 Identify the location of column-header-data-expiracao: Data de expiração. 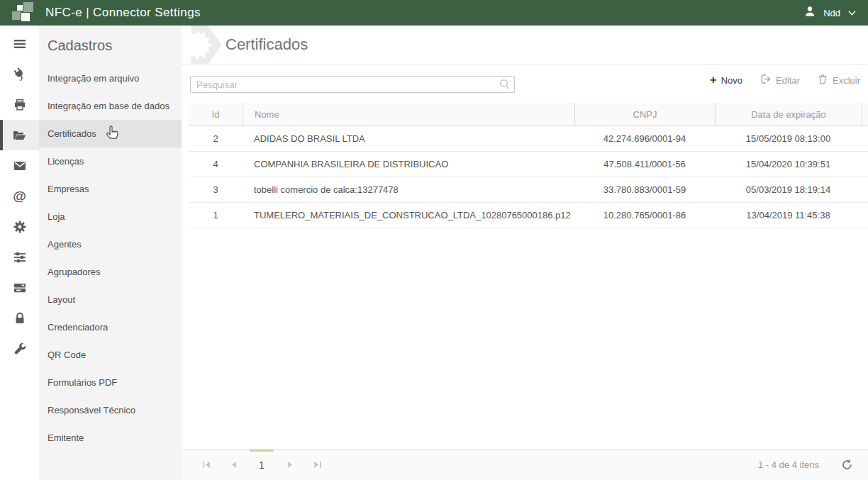
(789, 114).